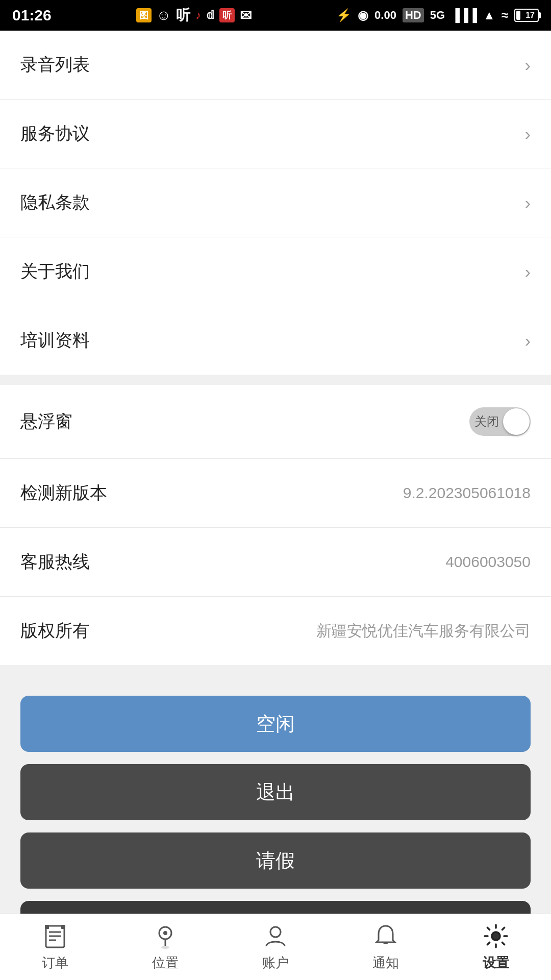  What do you see at coordinates (386, 936) in the screenshot?
I see `notifications-icon` at bounding box center [386, 936].